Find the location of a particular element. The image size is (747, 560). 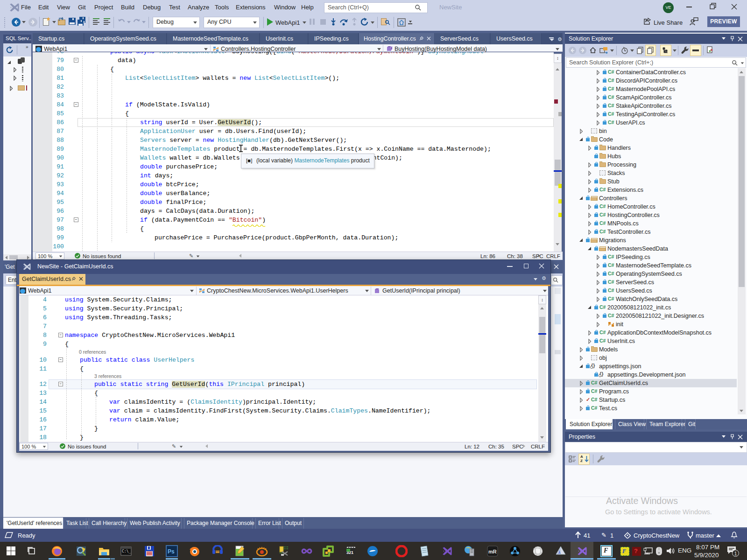

svg-text: λ is located at coordinates (559, 553).